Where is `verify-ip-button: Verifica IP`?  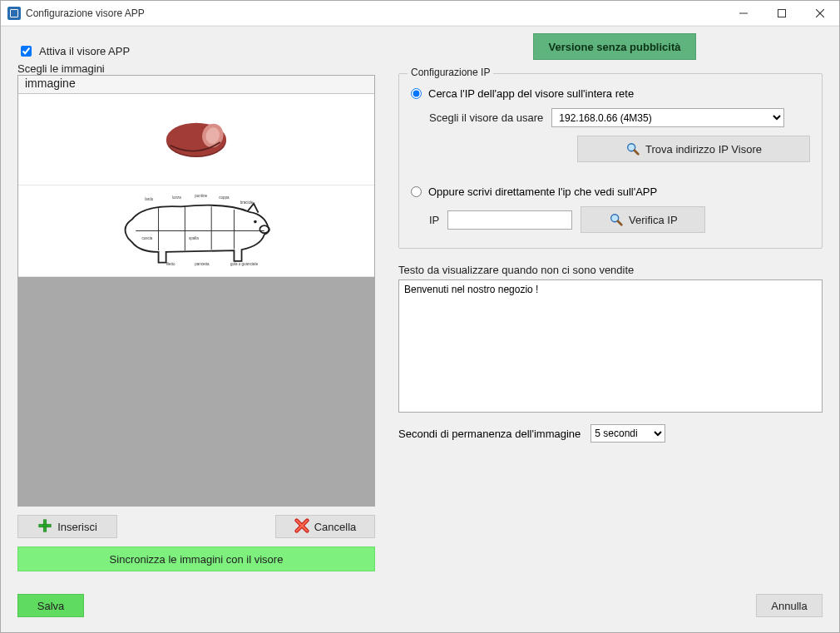
verify-ip-button: Verifica IP is located at coordinates (643, 220).